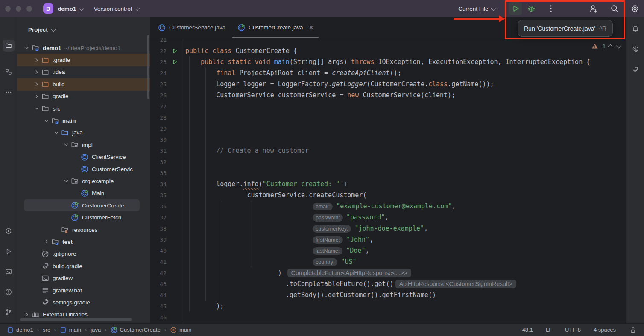  Describe the element at coordinates (9, 272) in the screenshot. I see `terminal-tool-button` at that location.